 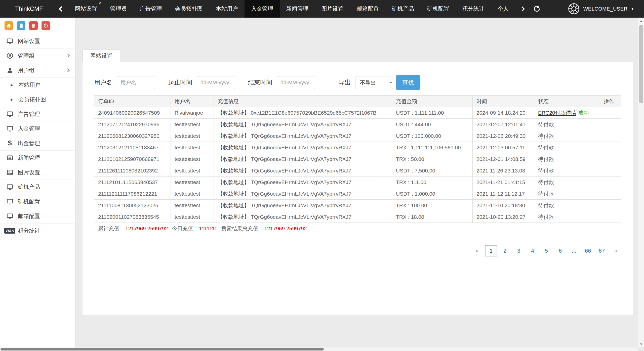 What do you see at coordinates (358, 56) in the screenshot?
I see `tab-bar: 网站设置` at bounding box center [358, 56].